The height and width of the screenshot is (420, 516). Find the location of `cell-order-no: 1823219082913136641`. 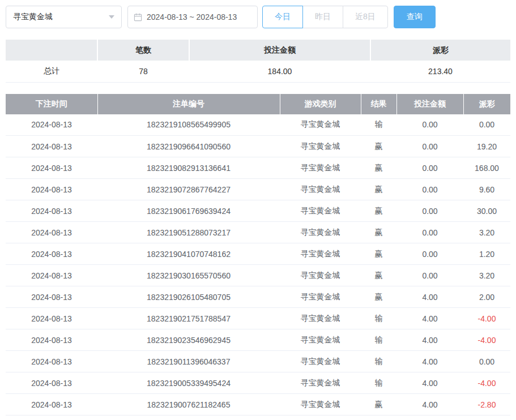

cell-order-no: 1823219082913136641 is located at coordinates (189, 168).